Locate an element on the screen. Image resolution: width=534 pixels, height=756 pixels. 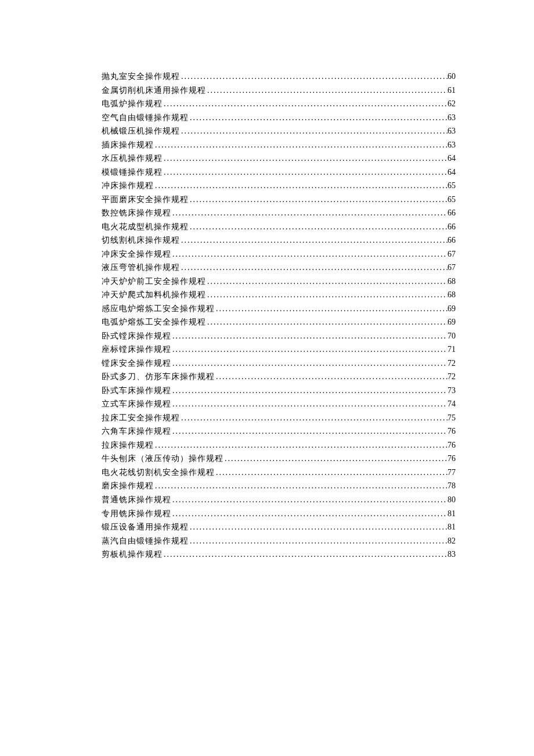
toc-title: 卧式多刀、仿形车床操作规程 is located at coordinates (158, 377).